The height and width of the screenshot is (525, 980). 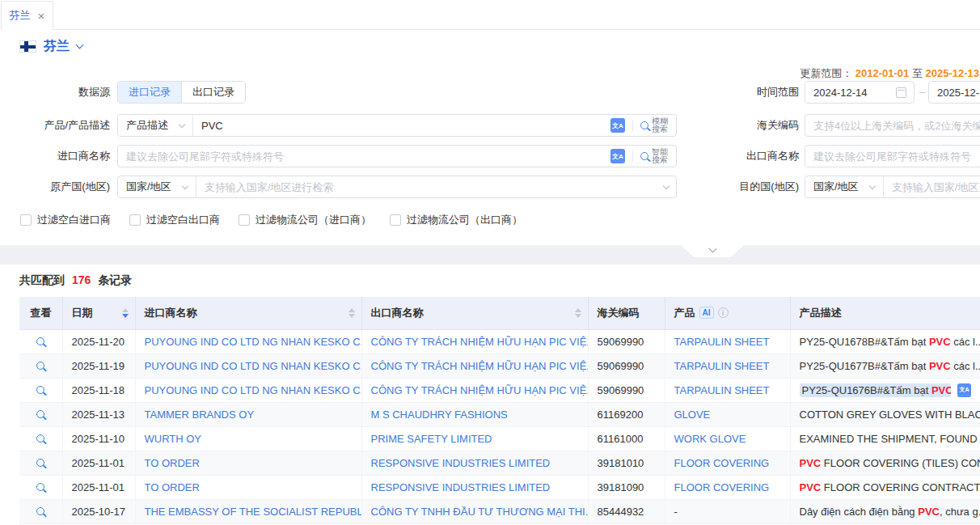 What do you see at coordinates (430, 187) in the screenshot?
I see `origin-input` at bounding box center [430, 187].